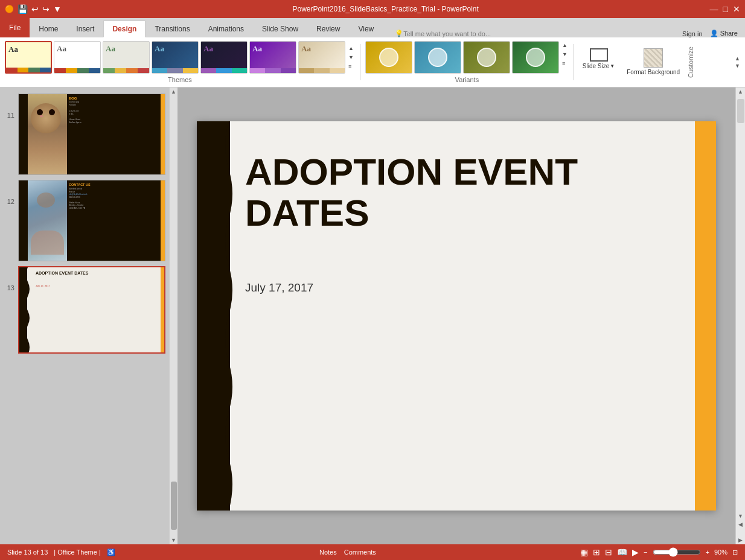 This screenshot has width=745, height=560. What do you see at coordinates (10, 9) in the screenshot?
I see `powerpoint-icon: 🟠` at bounding box center [10, 9].